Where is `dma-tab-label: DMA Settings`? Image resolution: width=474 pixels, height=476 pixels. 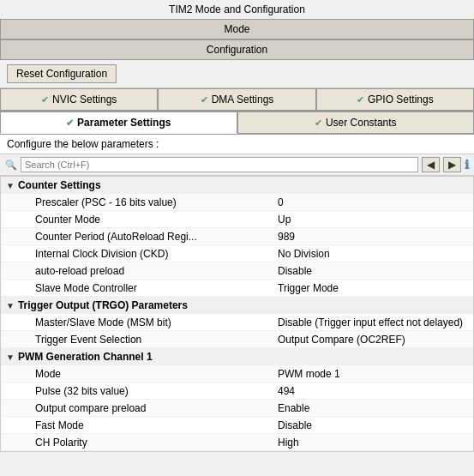
dma-tab-label: DMA Settings is located at coordinates (243, 99).